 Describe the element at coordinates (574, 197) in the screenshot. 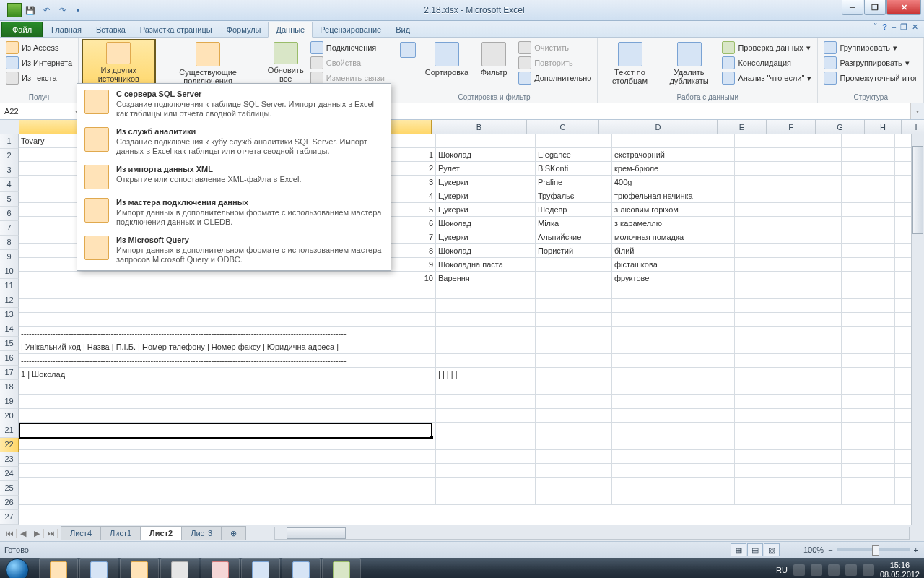

I see `cell: Труфальє` at that location.